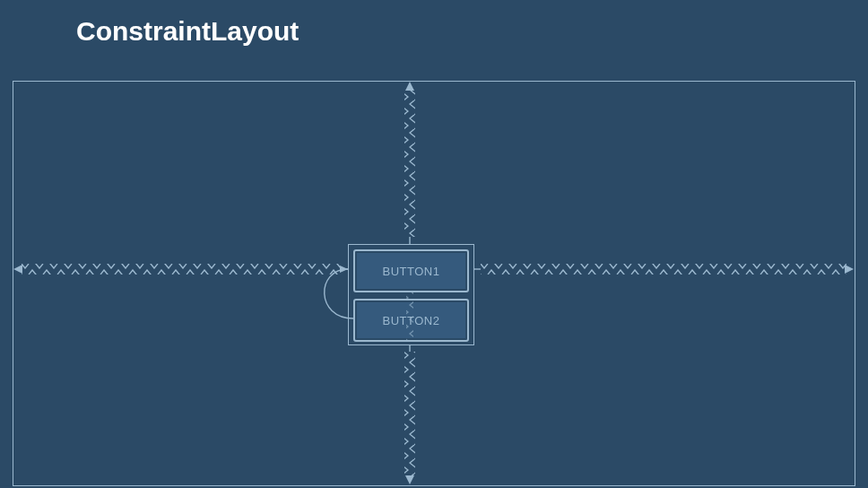 This screenshot has width=868, height=488. Describe the element at coordinates (411, 294) in the screenshot. I see `button-group: BUTTON1 BUTTON2` at that location.